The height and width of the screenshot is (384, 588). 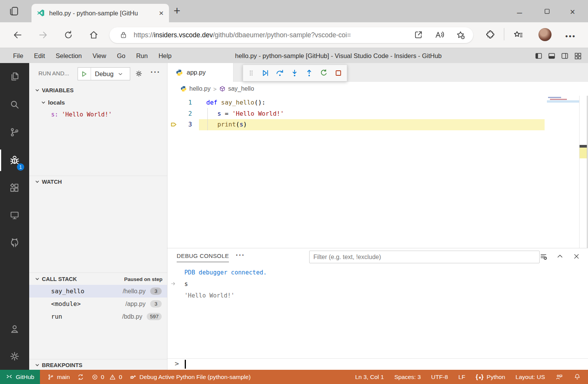 What do you see at coordinates (15, 105) in the screenshot?
I see `search-icon` at bounding box center [15, 105].